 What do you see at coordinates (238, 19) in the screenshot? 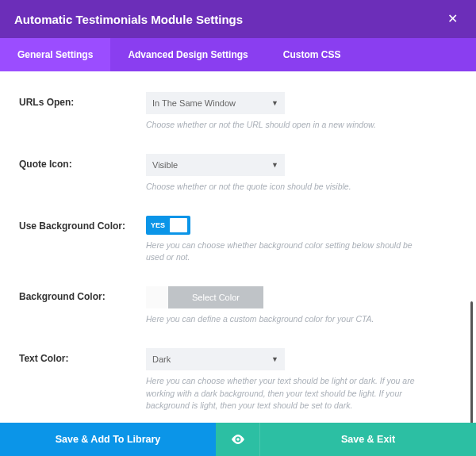
I see `modal-header: Automatic Testimonials Module Settings ✕` at bounding box center [238, 19].